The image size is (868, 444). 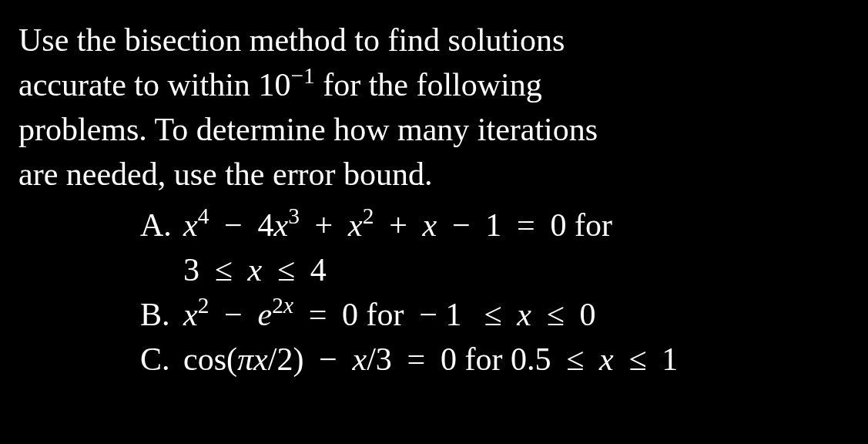 What do you see at coordinates (298, 359) in the screenshot?
I see `eq-c-rparen: )` at bounding box center [298, 359].